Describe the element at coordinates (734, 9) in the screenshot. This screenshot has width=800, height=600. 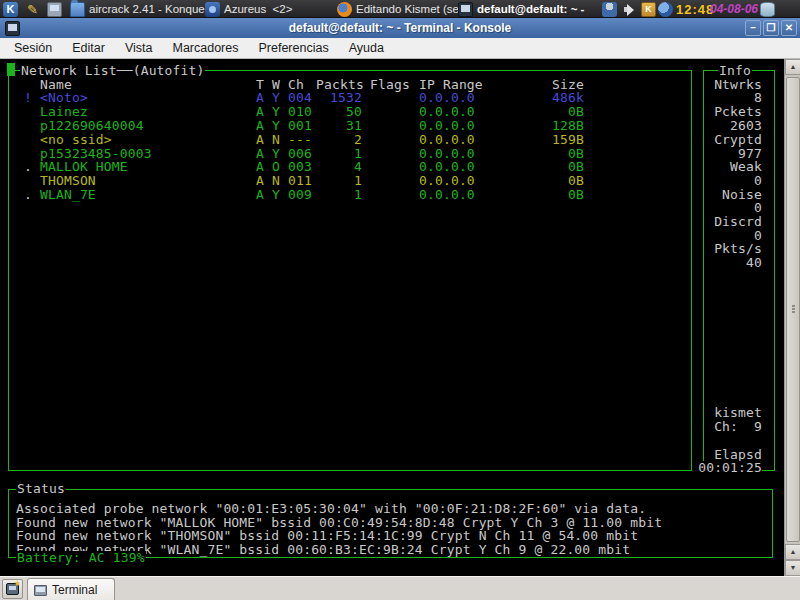
I see `date-text: 04-08-06` at that location.